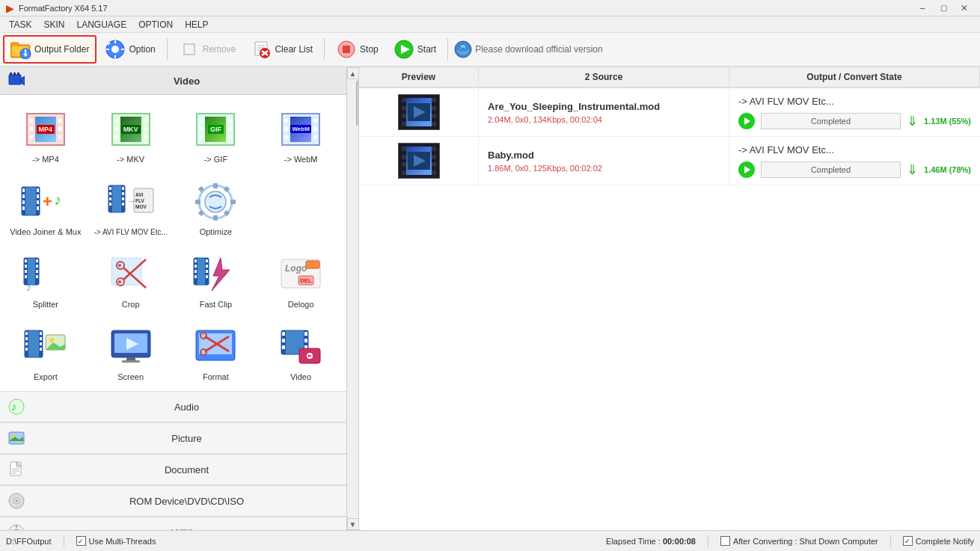  Describe the element at coordinates (139, 194) in the screenshot. I see `svg-text: AVI` at that location.